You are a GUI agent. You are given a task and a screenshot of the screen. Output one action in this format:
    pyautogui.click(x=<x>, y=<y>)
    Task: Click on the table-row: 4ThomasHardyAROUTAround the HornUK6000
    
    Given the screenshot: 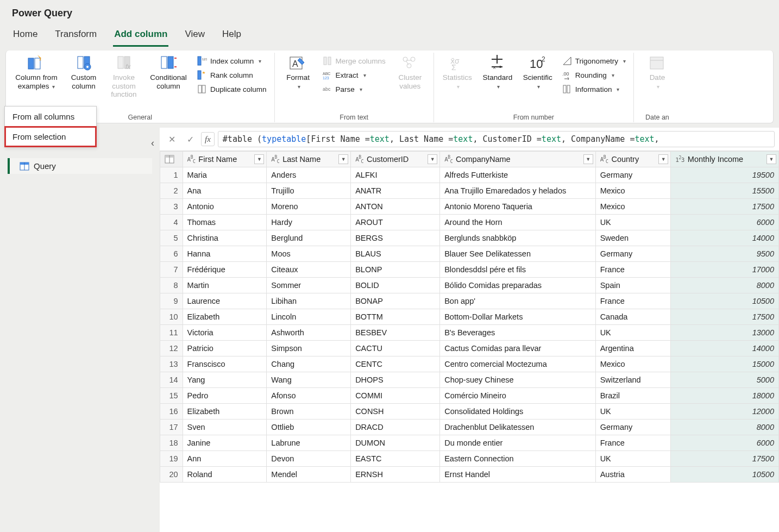 What is the action you would take?
    pyautogui.click(x=469, y=223)
    